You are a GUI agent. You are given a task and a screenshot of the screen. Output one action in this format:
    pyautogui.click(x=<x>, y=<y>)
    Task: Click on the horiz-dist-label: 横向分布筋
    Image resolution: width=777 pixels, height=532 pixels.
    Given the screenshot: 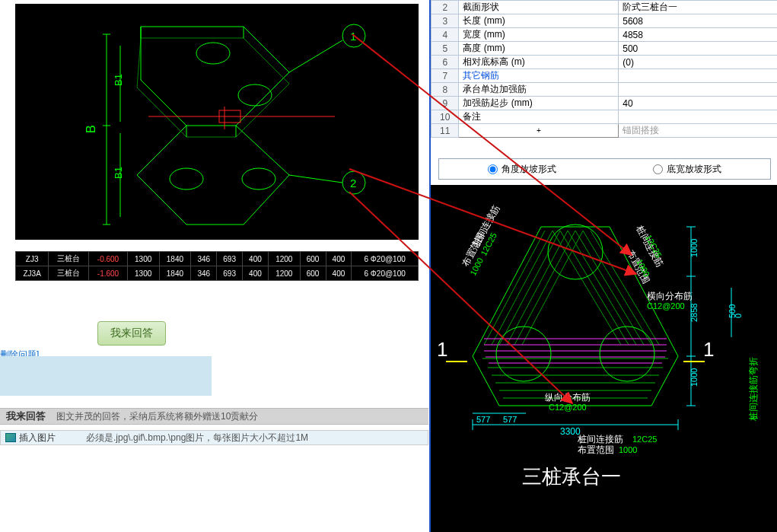 What is the action you would take?
    pyautogui.click(x=670, y=296)
    